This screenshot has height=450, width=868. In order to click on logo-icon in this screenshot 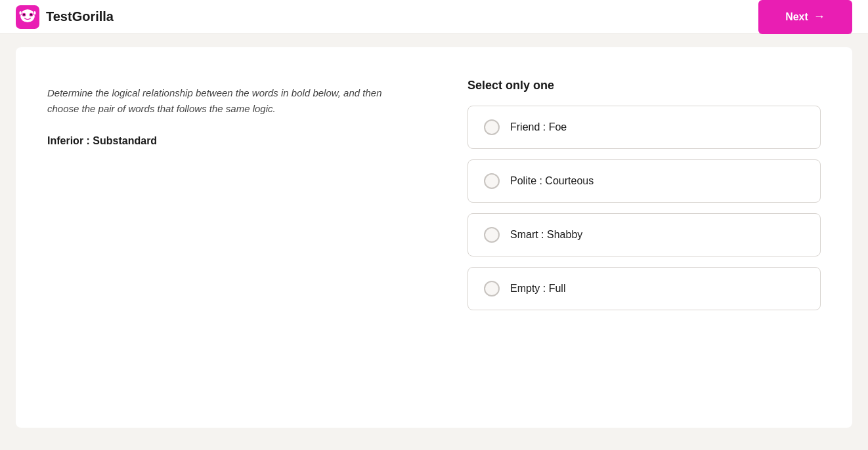, I will do `click(28, 17)`.